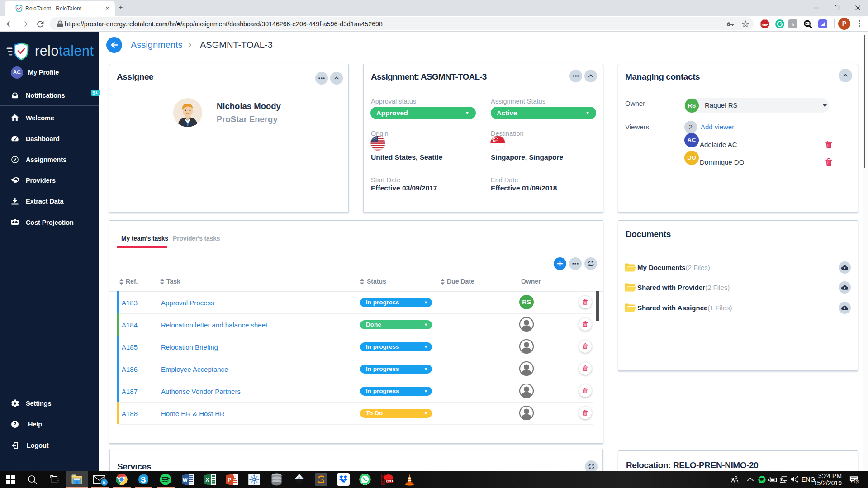 The height and width of the screenshot is (488, 868). What do you see at coordinates (765, 24) in the screenshot?
I see `svg-text: ABP` at bounding box center [765, 24].